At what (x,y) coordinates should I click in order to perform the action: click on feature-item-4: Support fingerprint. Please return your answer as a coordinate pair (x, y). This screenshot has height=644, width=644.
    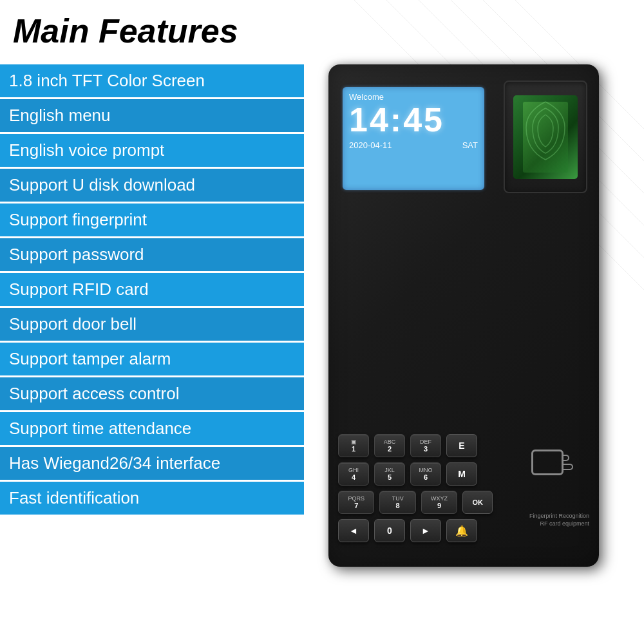
    Looking at the image, I should click on (152, 220).